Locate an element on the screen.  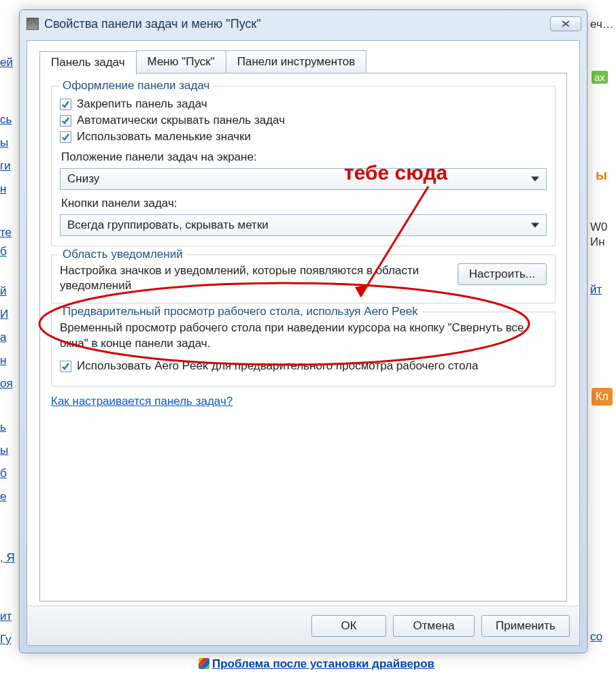
checkbox-autohide is located at coordinates (65, 121).